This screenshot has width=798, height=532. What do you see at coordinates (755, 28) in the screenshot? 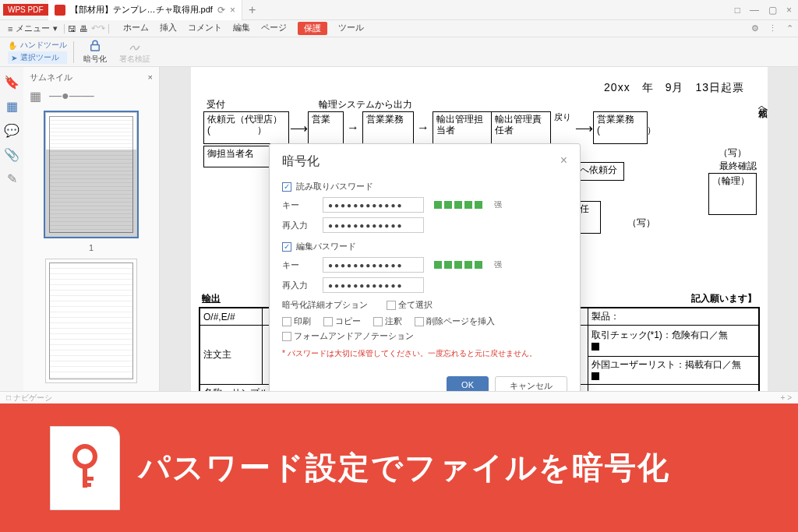
I see `gear-icon: ⚙` at bounding box center [755, 28].